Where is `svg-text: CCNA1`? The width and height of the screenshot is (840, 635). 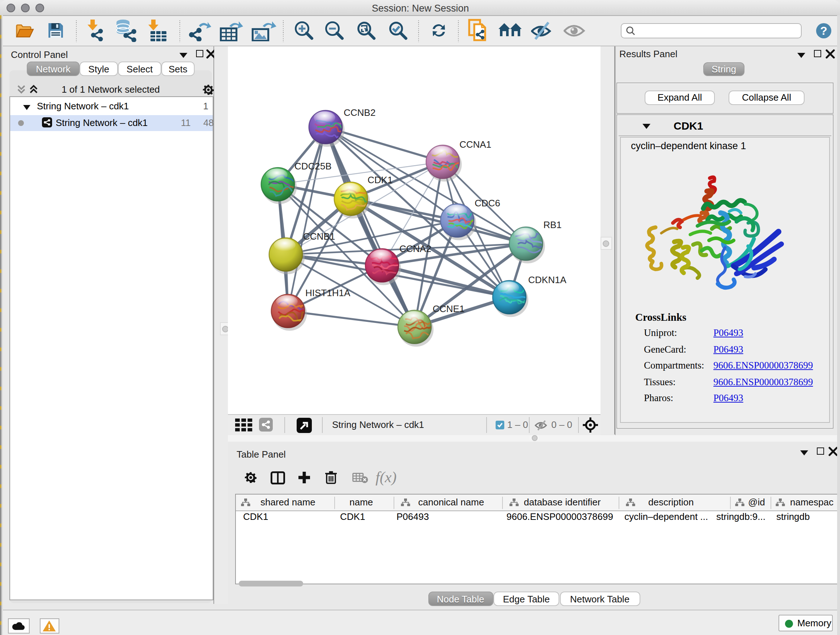
svg-text: CCNA1 is located at coordinates (475, 144).